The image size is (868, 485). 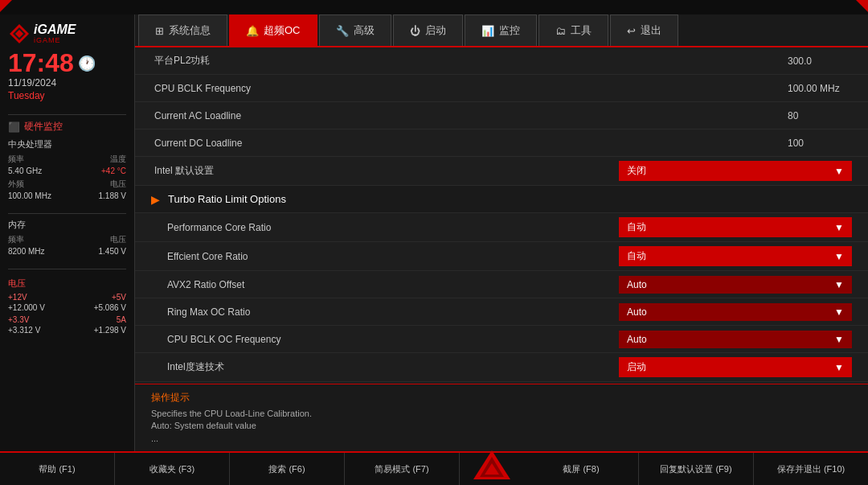 I want to click on logo-text: iGAME, so click(x=55, y=30).